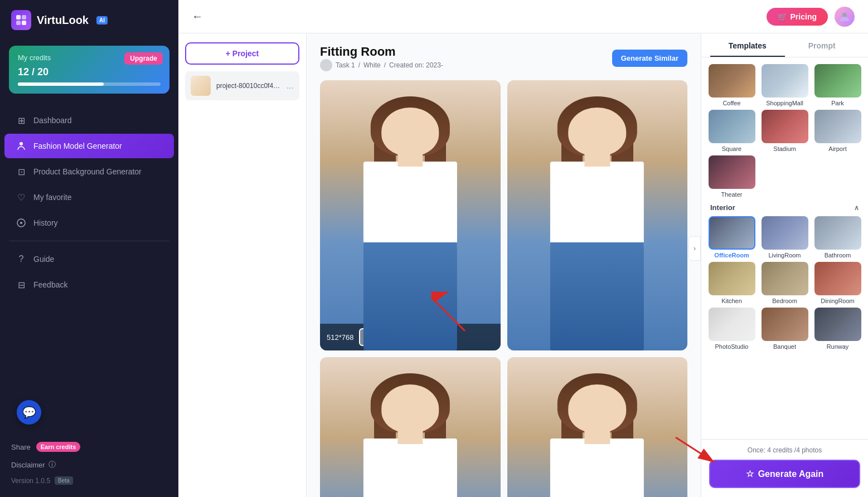  Describe the element at coordinates (416, 65) in the screenshot. I see `meta-created: Created on: 2023-` at that location.